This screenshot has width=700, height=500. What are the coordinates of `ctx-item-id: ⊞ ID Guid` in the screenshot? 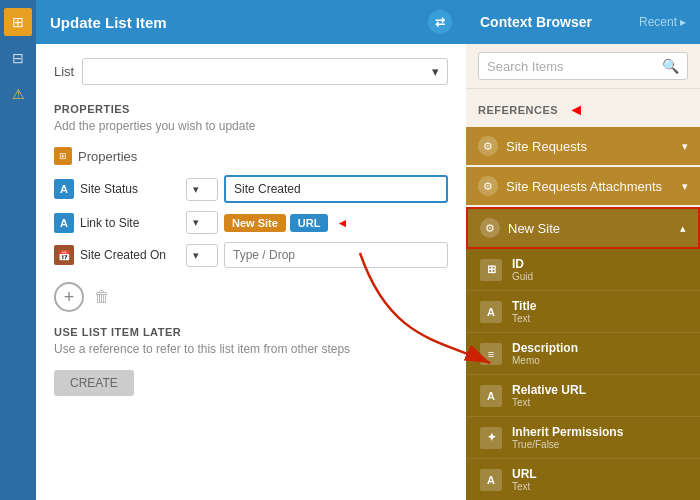 It's located at (583, 270).